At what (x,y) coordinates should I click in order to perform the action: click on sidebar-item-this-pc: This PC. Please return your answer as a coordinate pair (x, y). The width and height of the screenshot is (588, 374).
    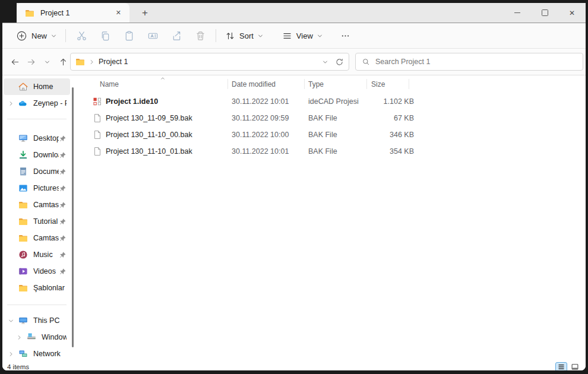
    Looking at the image, I should click on (37, 321).